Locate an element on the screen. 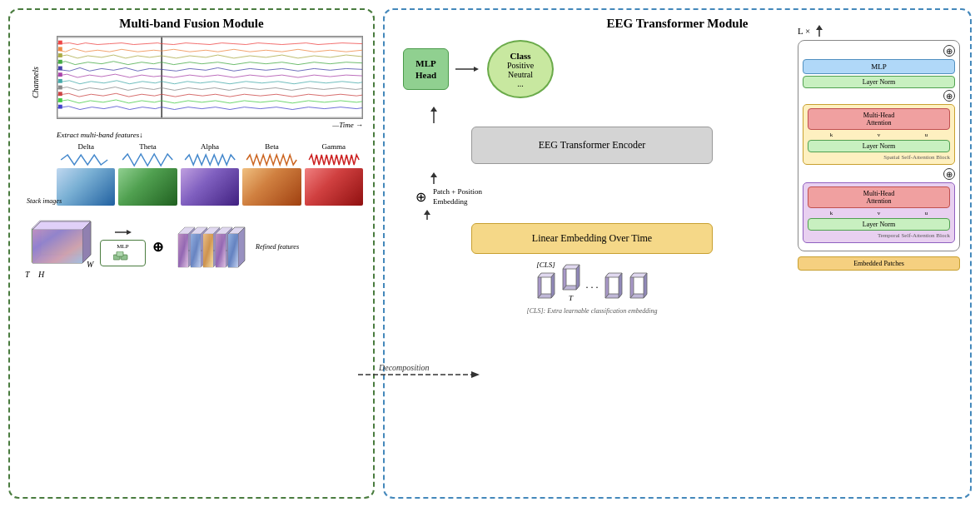 This screenshot has width=980, height=507. v-spatial: v is located at coordinates (879, 135).